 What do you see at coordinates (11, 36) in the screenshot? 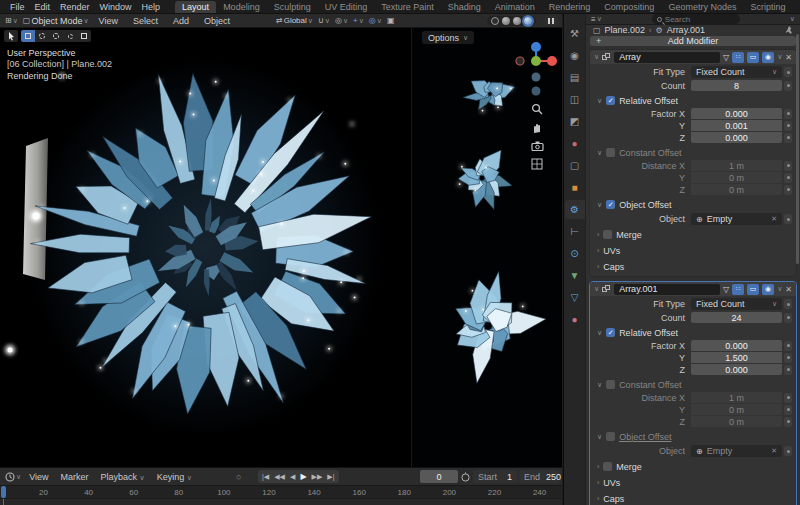
I see `select-tool-button` at bounding box center [11, 36].